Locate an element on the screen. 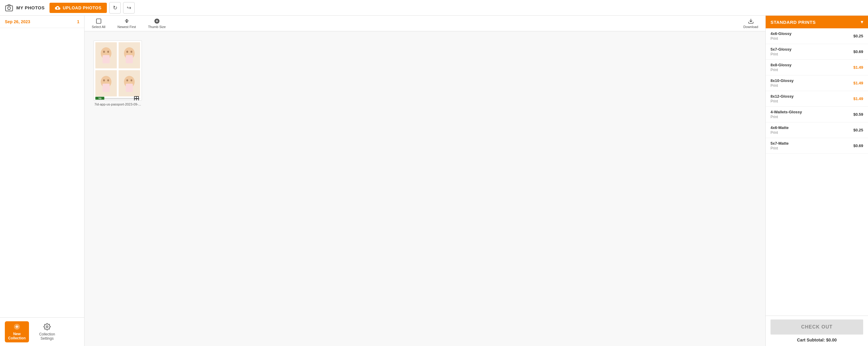 This screenshot has height=346, width=868. print-item: 4-Wallets-Glossy Print $0.59 is located at coordinates (817, 114).